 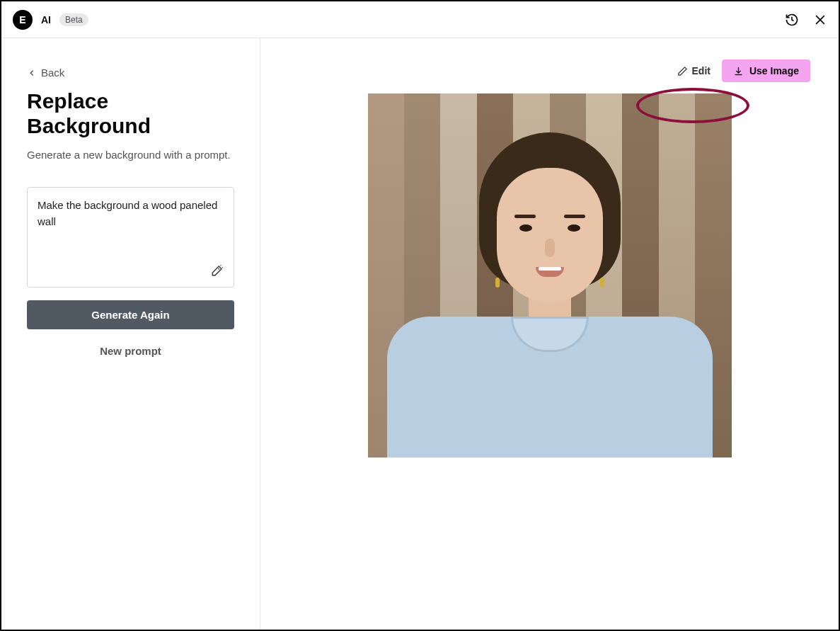 What do you see at coordinates (74, 20) in the screenshot?
I see `beta-badge: Beta` at bounding box center [74, 20].